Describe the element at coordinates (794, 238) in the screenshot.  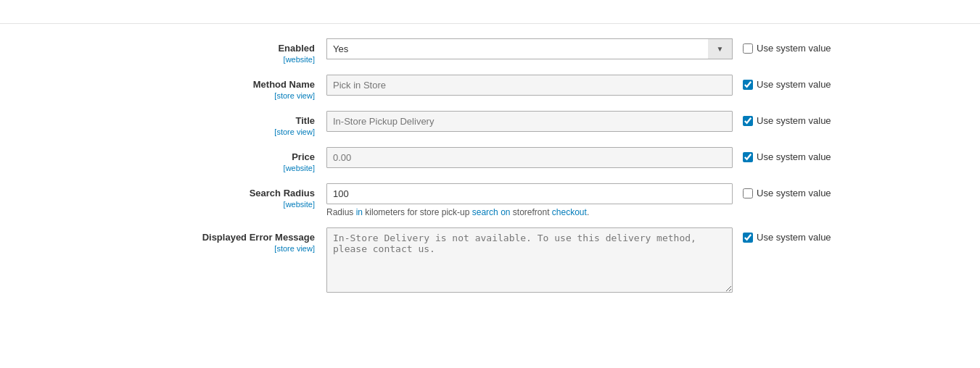
I see `use-system-text-displayed_error_message: Use system value` at that location.